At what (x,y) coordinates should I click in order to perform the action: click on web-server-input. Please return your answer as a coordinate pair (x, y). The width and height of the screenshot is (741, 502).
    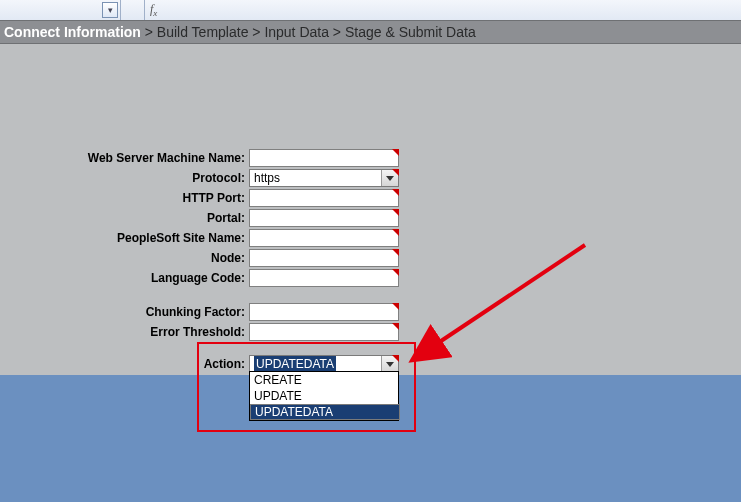
    Looking at the image, I should click on (324, 158).